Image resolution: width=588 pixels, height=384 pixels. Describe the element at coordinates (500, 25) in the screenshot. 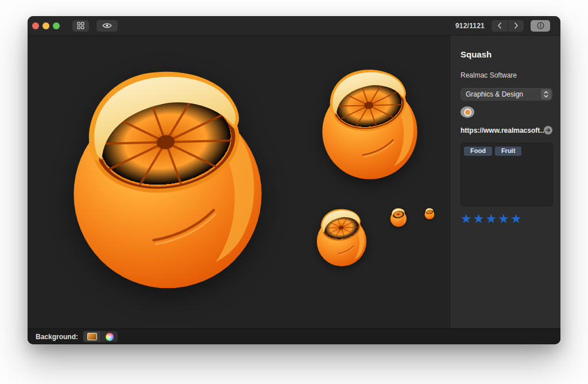

I see `back-chevron-icon` at that location.